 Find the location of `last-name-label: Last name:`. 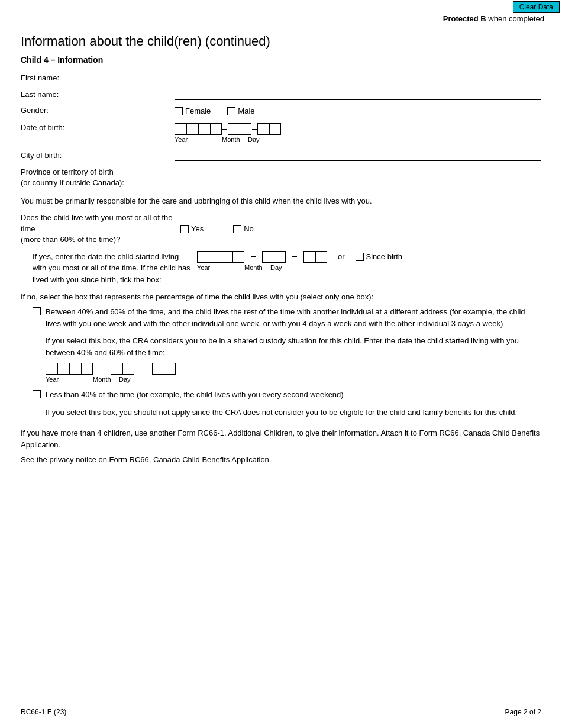

last-name-label: Last name: is located at coordinates (98, 95).